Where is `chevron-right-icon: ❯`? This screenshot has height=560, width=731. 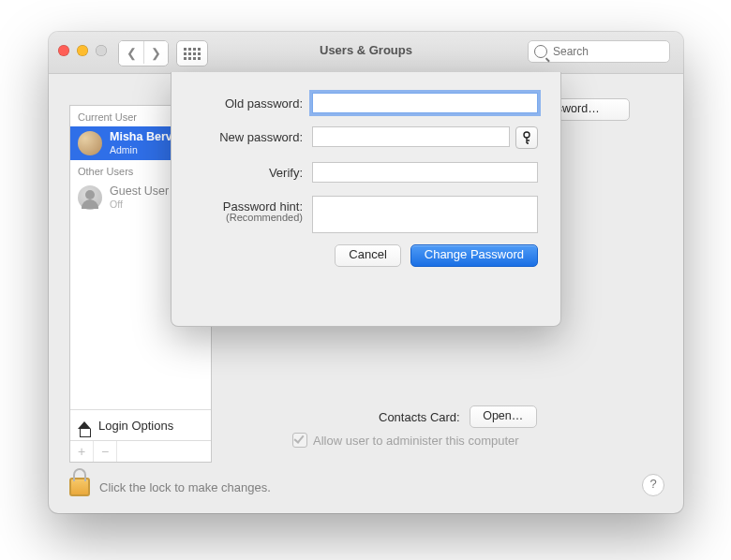
chevron-right-icon: ❯ is located at coordinates (156, 52).